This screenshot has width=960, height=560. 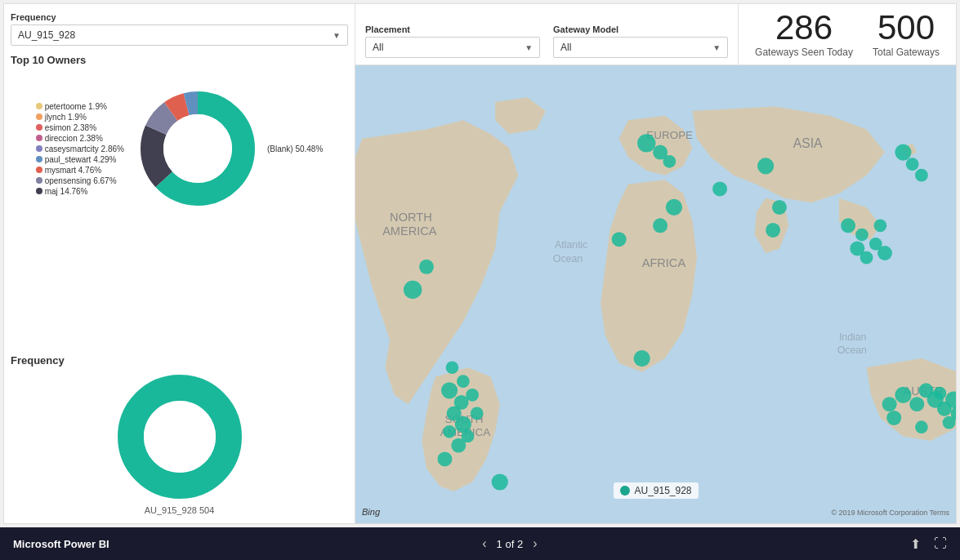 I want to click on legend-dot-direccion, so click(x=39, y=138).